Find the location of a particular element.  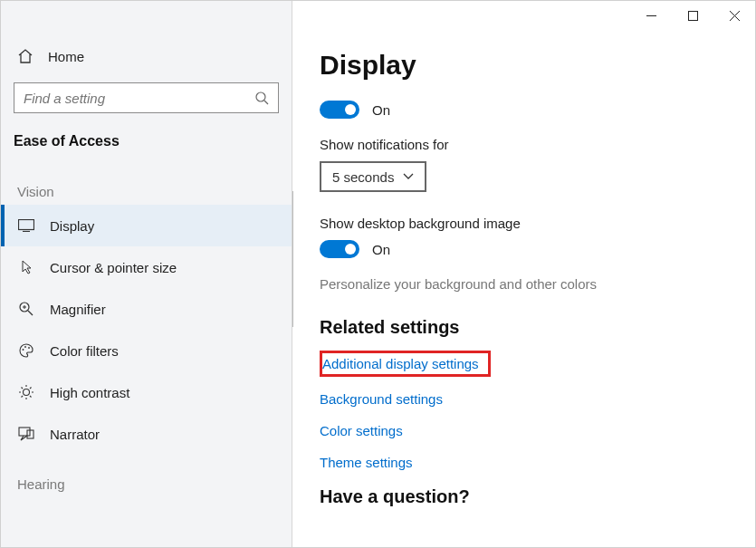

sidebar-item-color-filters: Color filters is located at coordinates (147, 351).